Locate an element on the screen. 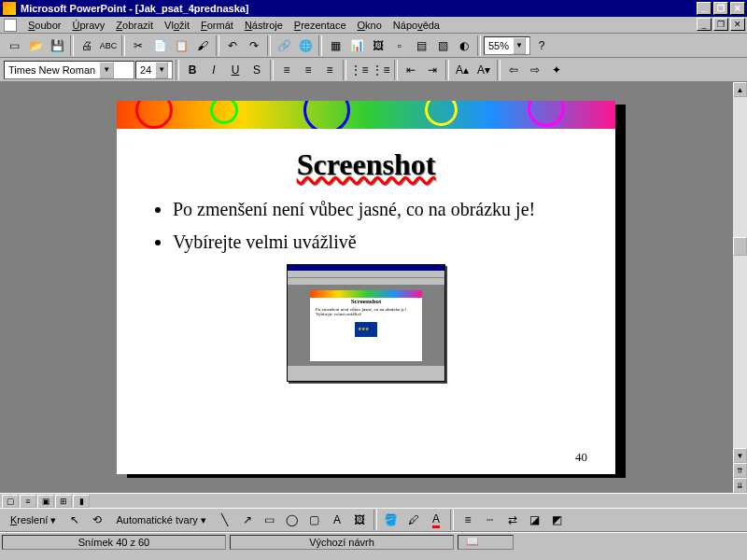  scroll-down-button: ▼ is located at coordinates (740, 455).